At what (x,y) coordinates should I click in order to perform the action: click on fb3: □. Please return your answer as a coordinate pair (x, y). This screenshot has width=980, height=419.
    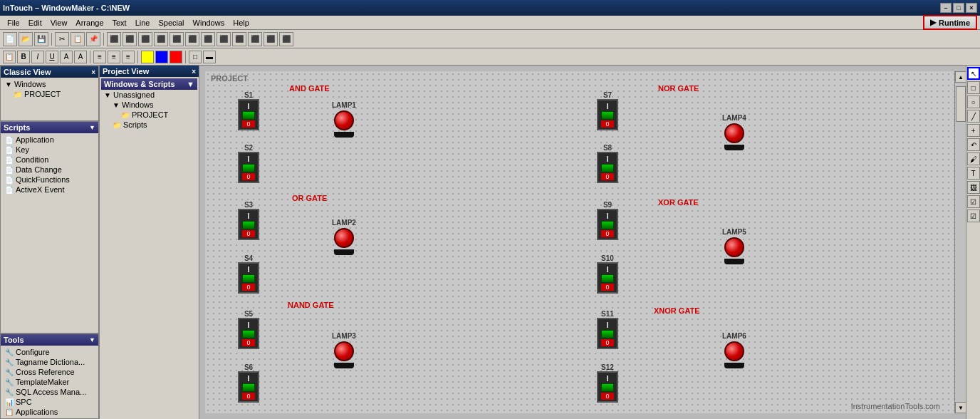
    Looking at the image, I should click on (195, 57).